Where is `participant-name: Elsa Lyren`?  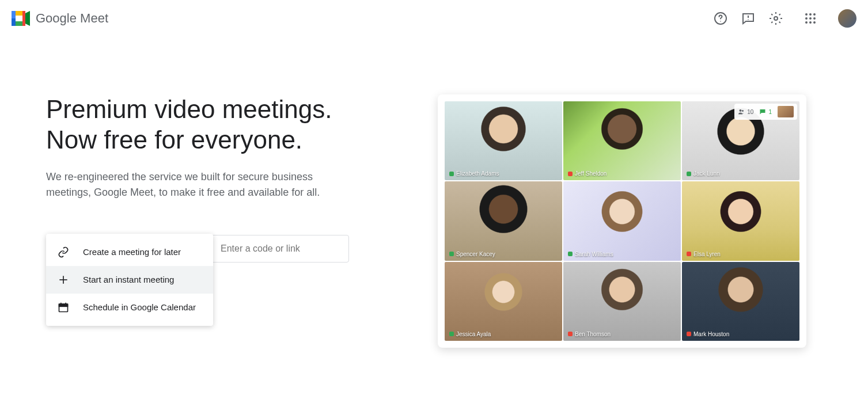 participant-name: Elsa Lyren is located at coordinates (707, 254).